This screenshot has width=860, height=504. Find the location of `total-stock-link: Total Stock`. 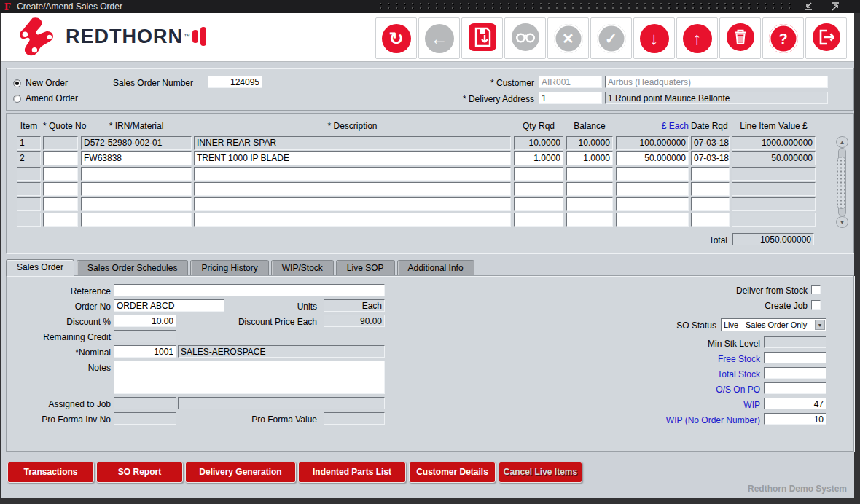

total-stock-link: Total Stock is located at coordinates (708, 374).